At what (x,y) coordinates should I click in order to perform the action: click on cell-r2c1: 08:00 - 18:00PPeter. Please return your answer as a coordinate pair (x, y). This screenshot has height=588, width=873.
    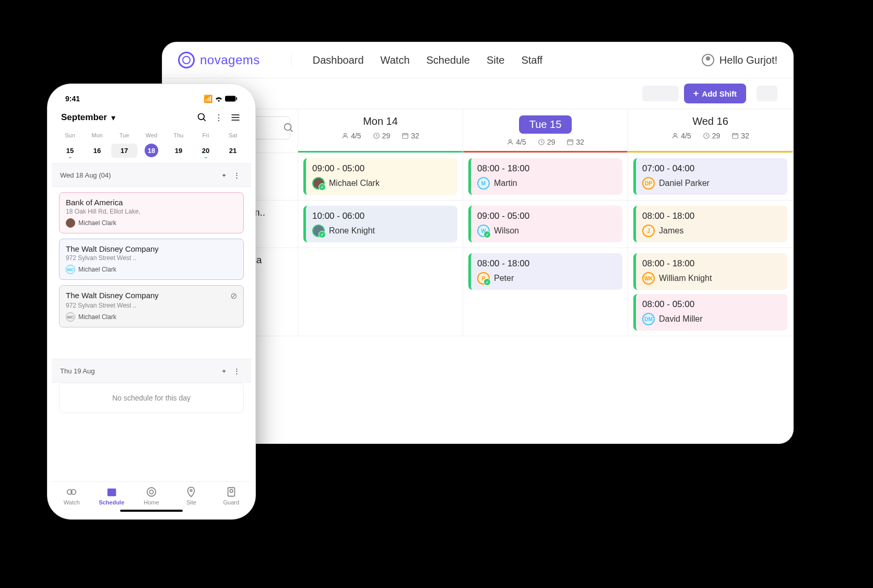
    Looking at the image, I should click on (546, 292).